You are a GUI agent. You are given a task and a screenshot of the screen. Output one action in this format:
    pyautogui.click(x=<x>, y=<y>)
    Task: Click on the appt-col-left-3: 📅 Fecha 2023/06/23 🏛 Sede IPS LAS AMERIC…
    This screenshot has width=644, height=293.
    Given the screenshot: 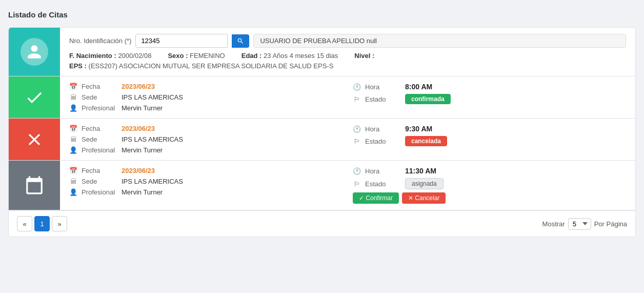 What is the action you would take?
    pyautogui.click(x=206, y=185)
    